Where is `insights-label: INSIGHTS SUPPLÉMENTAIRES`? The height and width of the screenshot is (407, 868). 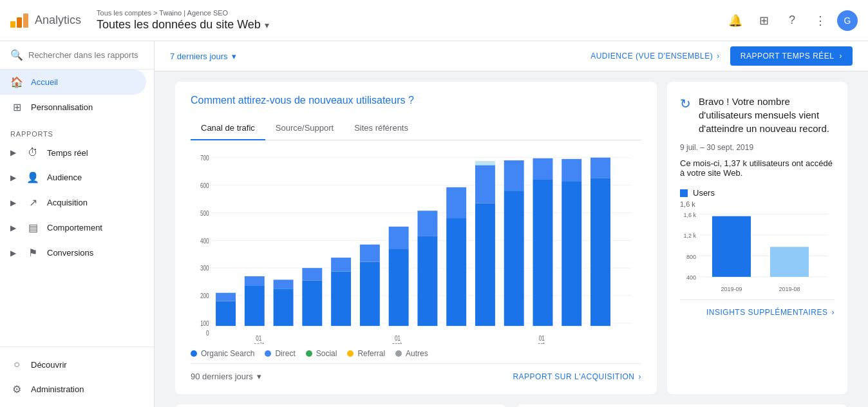 insights-label: INSIGHTS SUPPLÉMENTAIRES is located at coordinates (767, 312).